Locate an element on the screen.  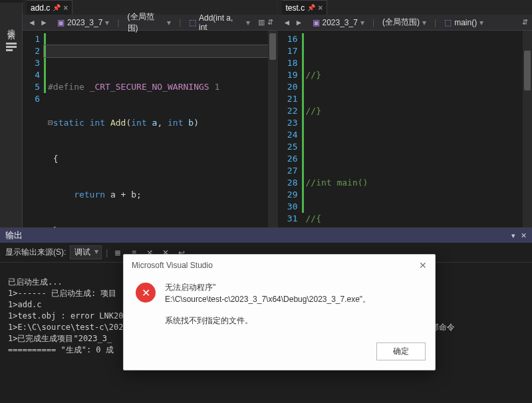
output-title-bar: 输出 ▾ ✕ is located at coordinates (266, 235).